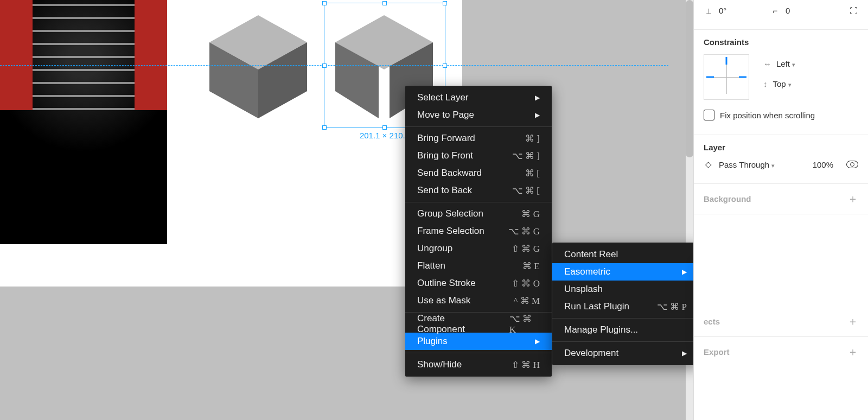 The image size is (868, 420). Describe the element at coordinates (478, 341) in the screenshot. I see `menu-plugins: Plugins▶` at that location.